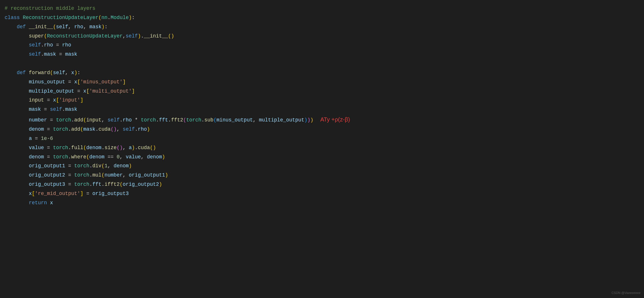 The image size is (644, 298). I want to click on rho-assign: self.rho = rho, so click(38, 45).